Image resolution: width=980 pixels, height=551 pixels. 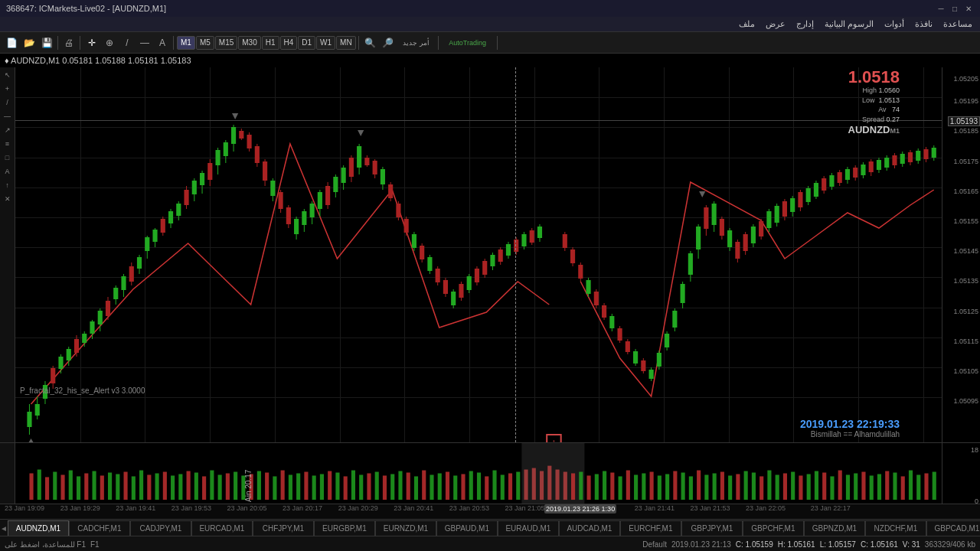 What do you see at coordinates (86, 8) in the screenshot?
I see `window-title: 368647: ICMarkets-Live02 - [AUDNZD,M1]` at bounding box center [86, 8].